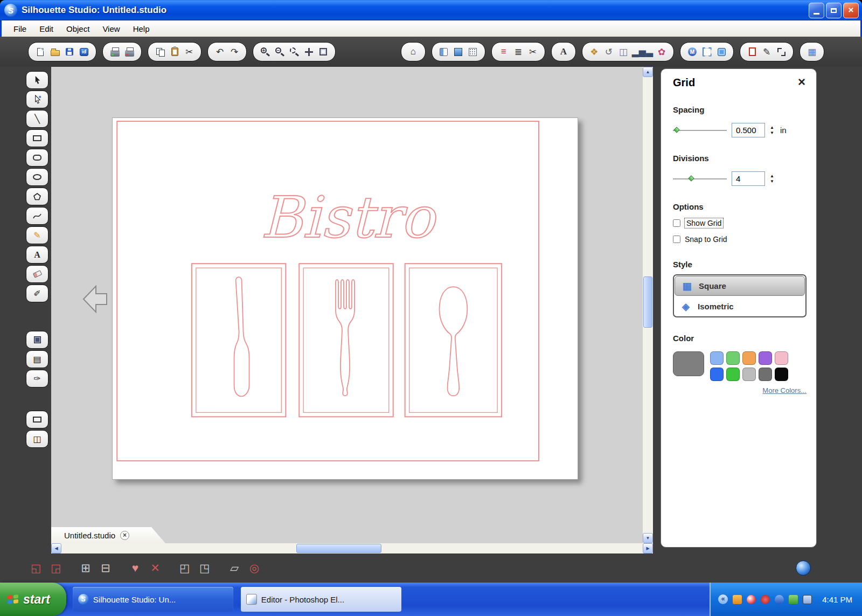 The width and height of the screenshot is (862, 616). Describe the element at coordinates (802, 82) in the screenshot. I see `grid-panel-close-icon: ×` at that location.